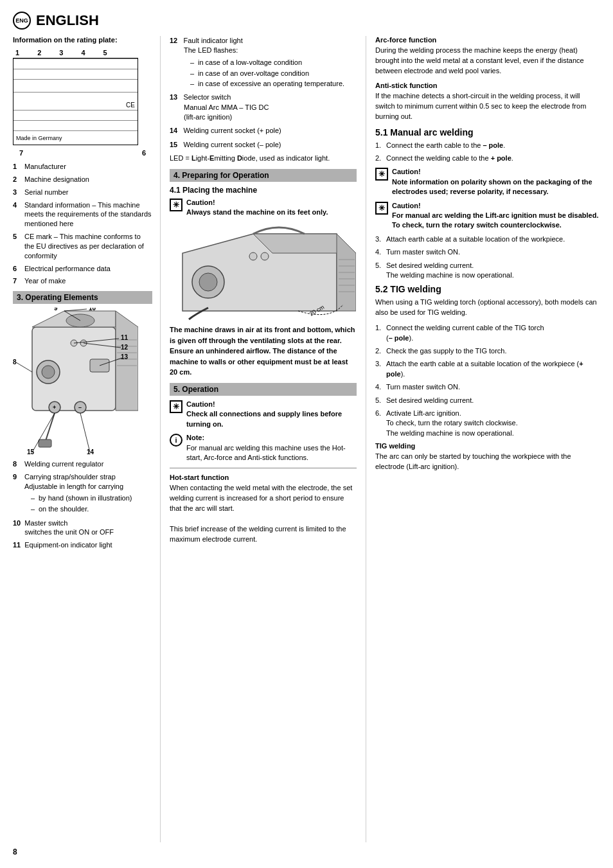 The image size is (613, 868). What do you see at coordinates (93, 310) in the screenshot?
I see `svg-text: 10` at bounding box center [93, 310].